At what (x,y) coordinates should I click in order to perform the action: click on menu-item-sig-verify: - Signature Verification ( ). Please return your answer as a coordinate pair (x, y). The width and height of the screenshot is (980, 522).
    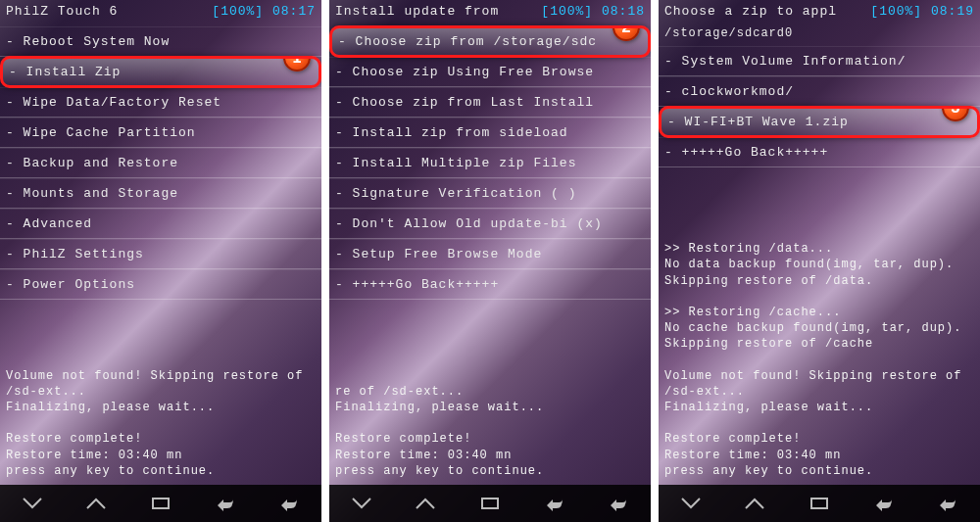
    Looking at the image, I should click on (490, 194).